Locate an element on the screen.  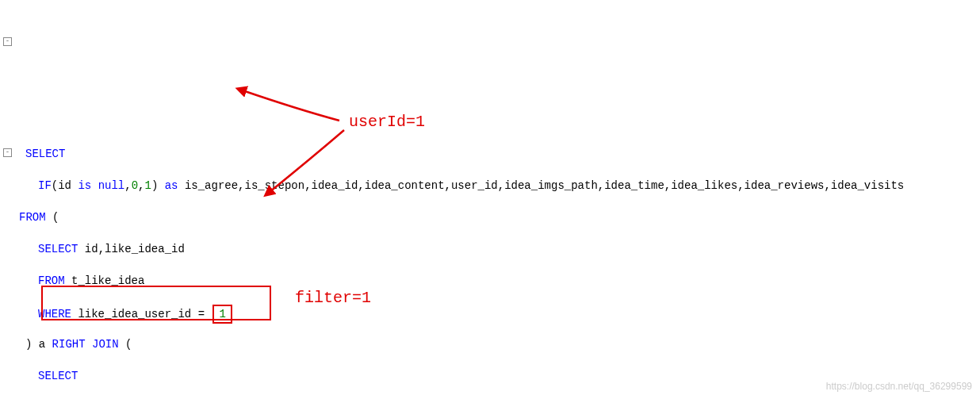
code-line: SELECT is located at coordinates (493, 154).